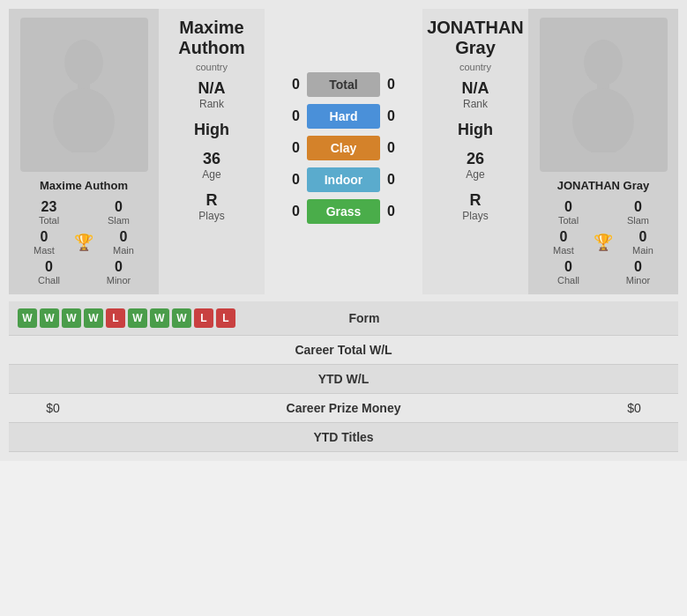  What do you see at coordinates (53, 408) in the screenshot?
I see `prize-money-left: $0` at bounding box center [53, 408].